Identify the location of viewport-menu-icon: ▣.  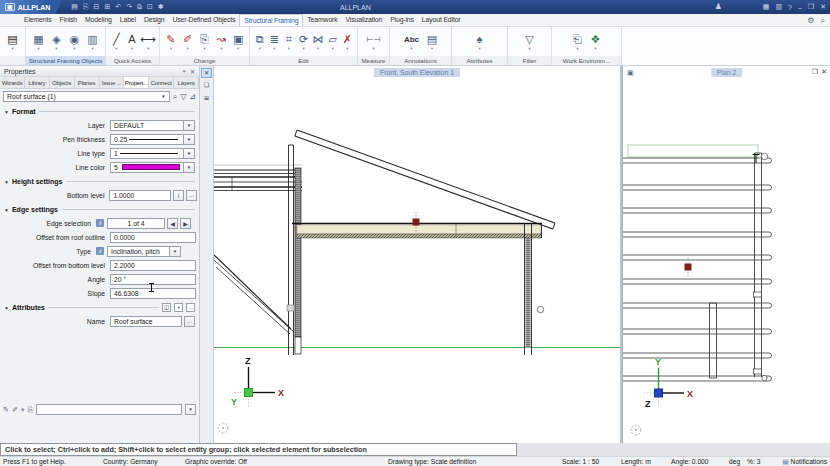
(630, 73).